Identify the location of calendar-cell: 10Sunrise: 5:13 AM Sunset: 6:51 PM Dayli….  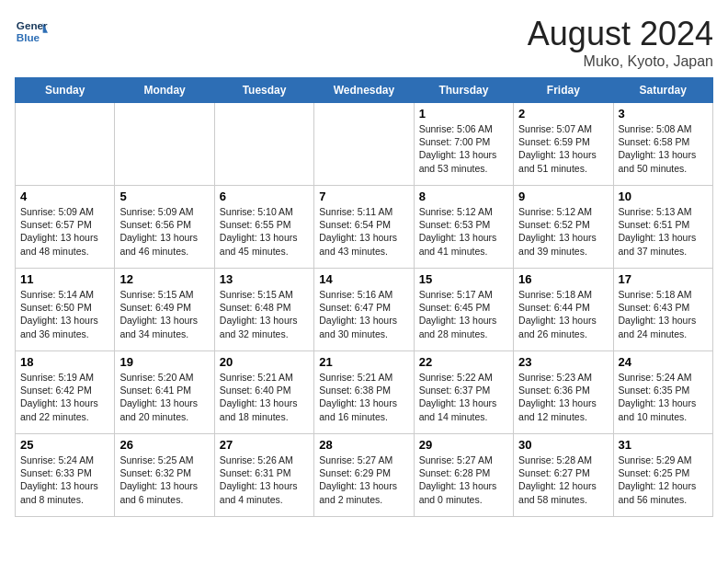
(663, 227).